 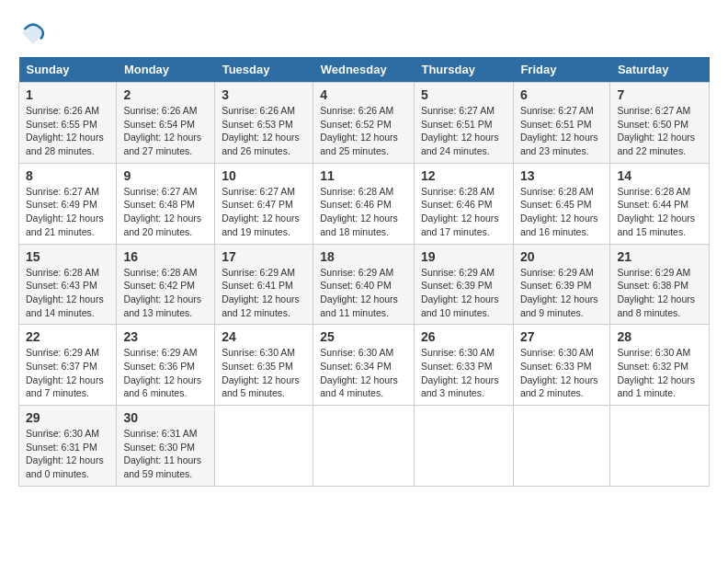 What do you see at coordinates (364, 257) in the screenshot?
I see `day-number: 18` at bounding box center [364, 257].